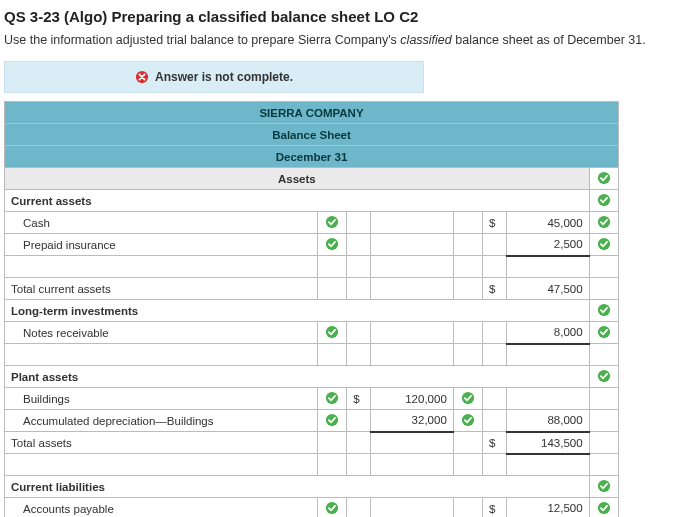 This screenshot has height=517, width=700. Describe the element at coordinates (350, 16) in the screenshot. I see `page-title: QS 3-23 (Algo) Preparing a classified ba…` at that location.